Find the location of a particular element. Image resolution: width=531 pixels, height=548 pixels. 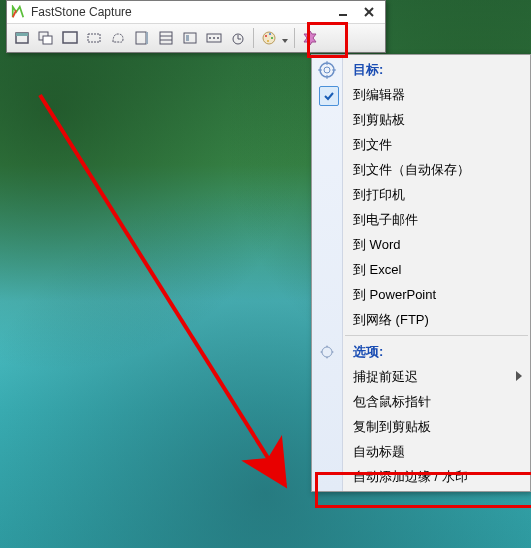

toolbar is located at coordinates (196, 38).